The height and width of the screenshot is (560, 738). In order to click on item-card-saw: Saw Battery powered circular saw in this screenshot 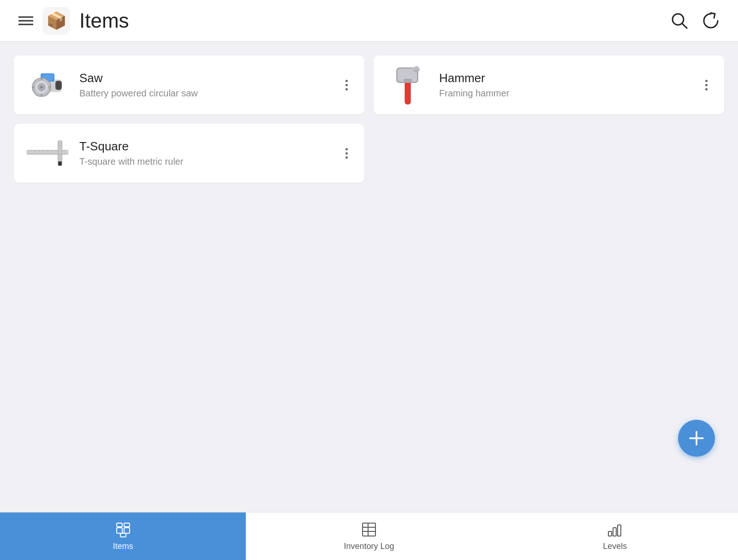, I will do `click(189, 85)`.